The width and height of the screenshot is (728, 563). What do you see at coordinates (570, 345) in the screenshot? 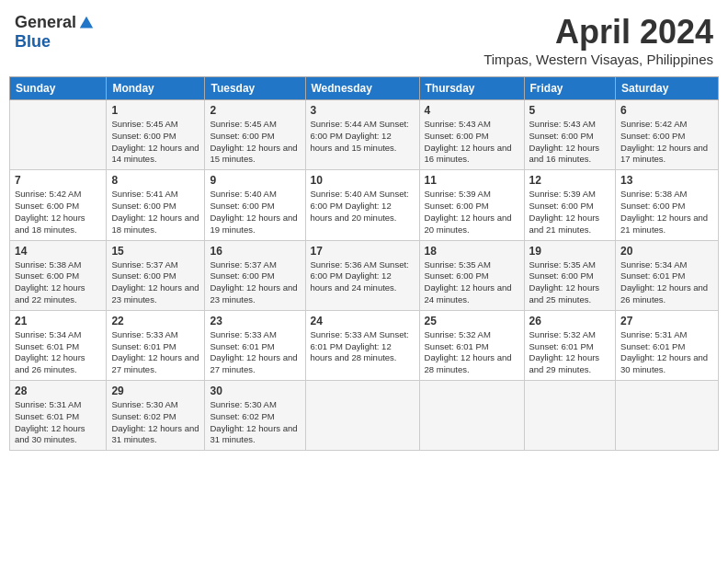
I see `calendar-cell: 26Sunrise: 5:32 AM Sunset: 6:01 PM Dayli…` at bounding box center [570, 345].